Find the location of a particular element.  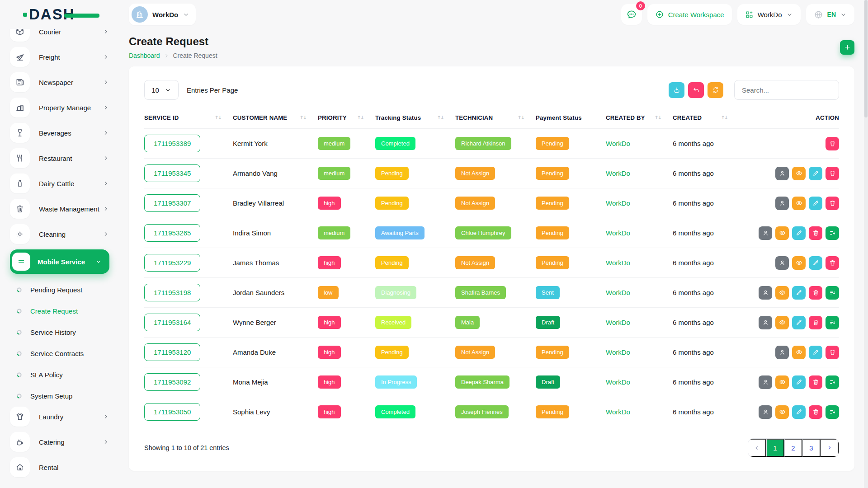

app-switcher-button: WorkDo is located at coordinates (769, 14).